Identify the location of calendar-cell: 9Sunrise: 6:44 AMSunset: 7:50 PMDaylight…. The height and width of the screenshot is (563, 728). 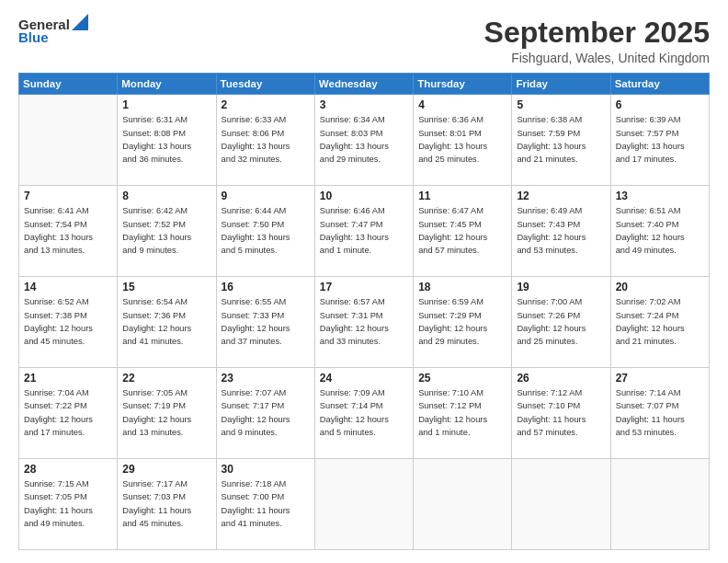
(265, 232).